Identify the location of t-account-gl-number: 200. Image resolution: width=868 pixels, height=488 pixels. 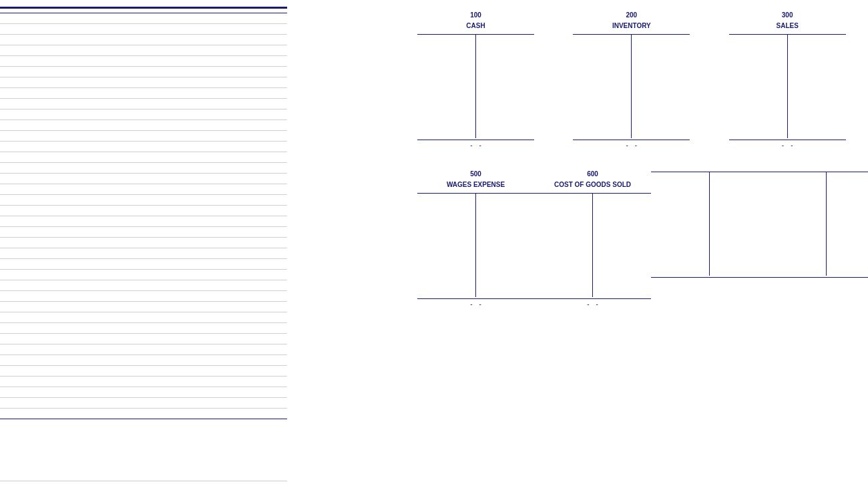
(632, 15).